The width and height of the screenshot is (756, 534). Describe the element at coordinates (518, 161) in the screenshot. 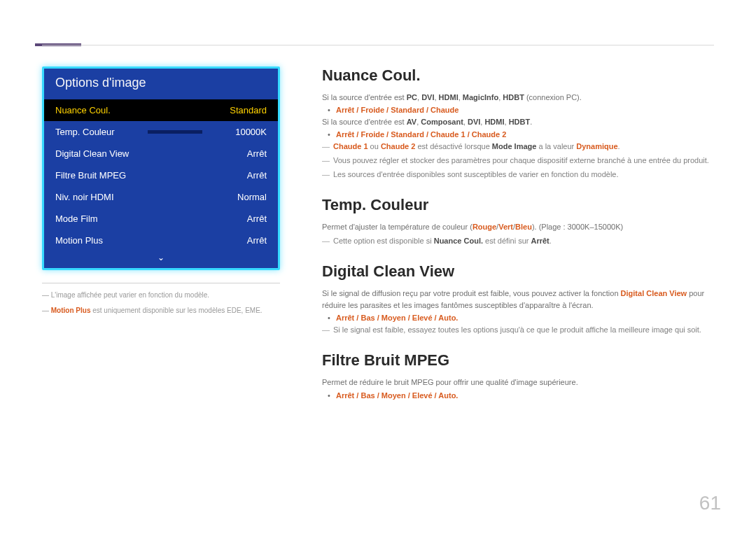

I see `note-line: ―Vous pouvez régler et stocker des param…` at that location.